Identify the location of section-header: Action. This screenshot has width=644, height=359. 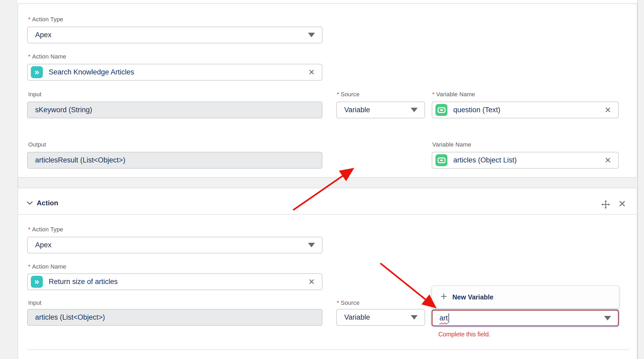
(43, 203).